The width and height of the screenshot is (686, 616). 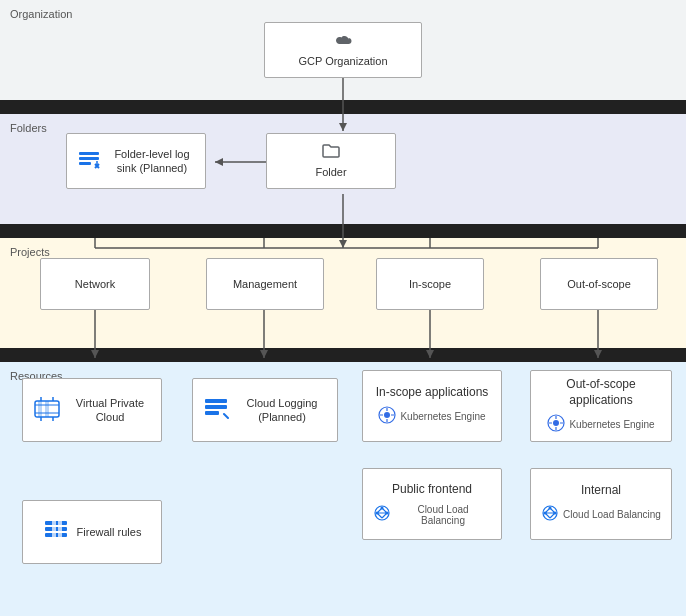 I want to click on vpc-node: Virtual Private Cloud, so click(x=92, y=410).